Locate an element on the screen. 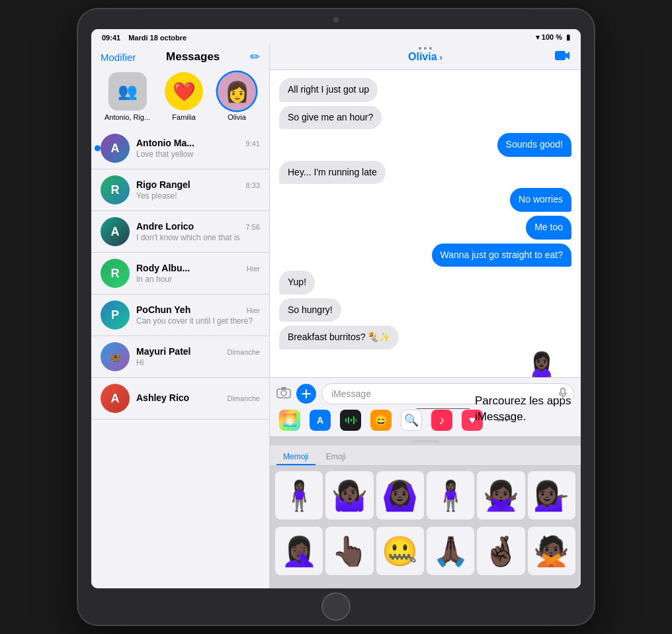 This screenshot has height=634, width=672. contact-name-rody: Rody Albu... is located at coordinates (163, 268).